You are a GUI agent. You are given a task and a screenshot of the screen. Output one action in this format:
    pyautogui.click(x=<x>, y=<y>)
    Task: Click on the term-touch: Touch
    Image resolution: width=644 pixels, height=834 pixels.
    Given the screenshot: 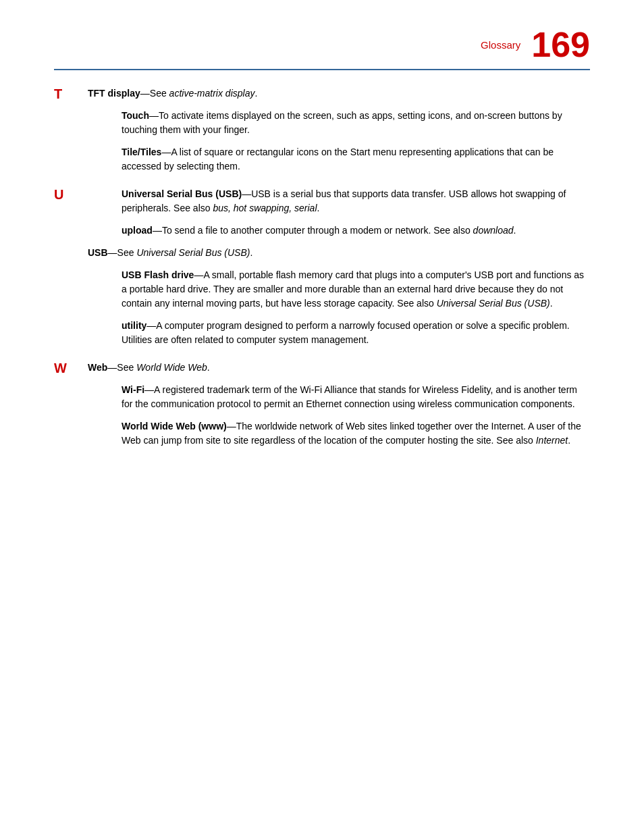 What is the action you would take?
    pyautogui.click(x=135, y=115)
    